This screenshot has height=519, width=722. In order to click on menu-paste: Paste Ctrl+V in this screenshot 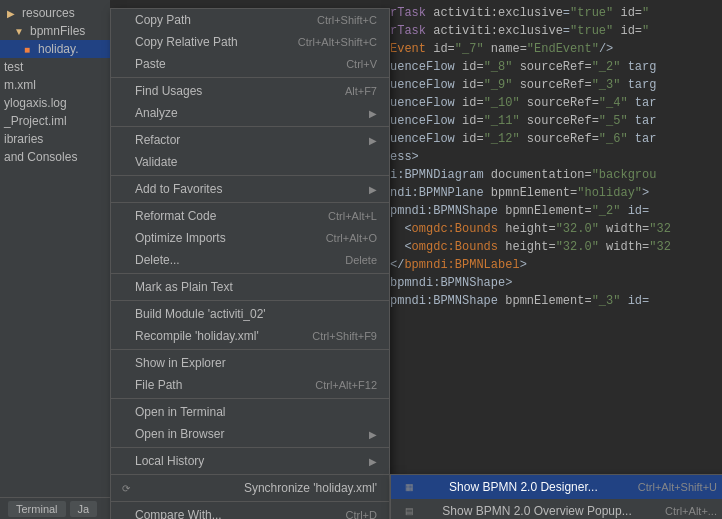, I will do `click(250, 64)`.